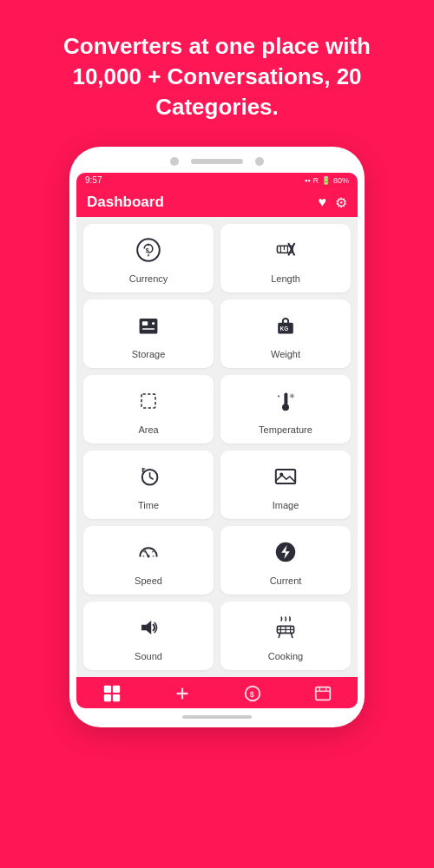 This screenshot has width=434, height=868. What do you see at coordinates (286, 479) in the screenshot?
I see `image-icon` at bounding box center [286, 479].